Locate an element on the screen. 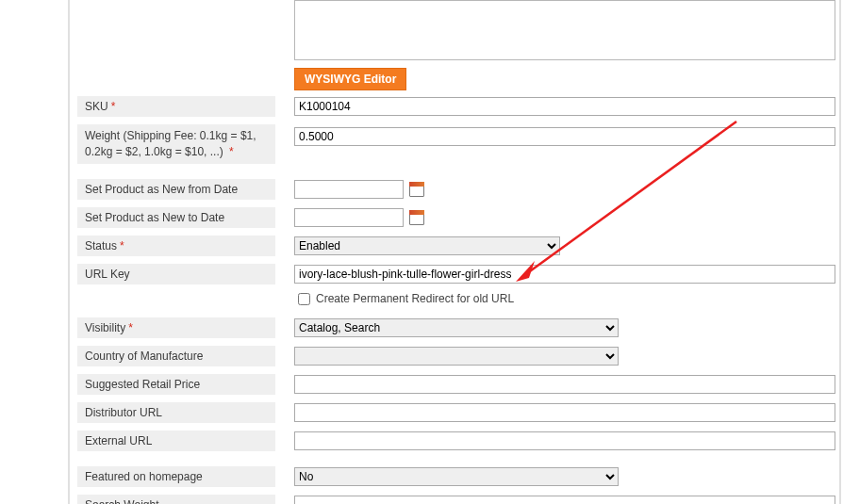  weight-label: Weight (Shipping Fee: 0.1kg = $1, 0.2kg … is located at coordinates (176, 144).